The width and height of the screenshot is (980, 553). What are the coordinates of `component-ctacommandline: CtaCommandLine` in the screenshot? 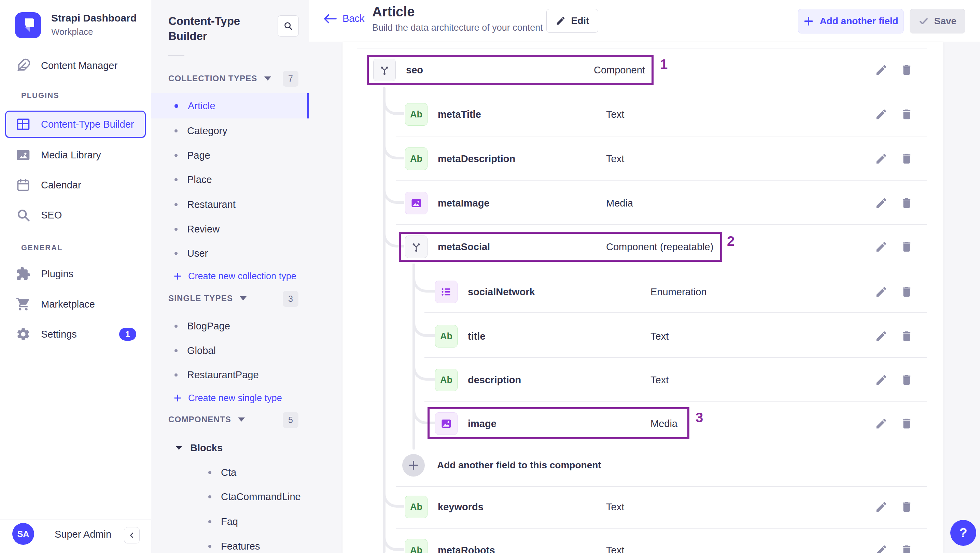 It's located at (230, 497).